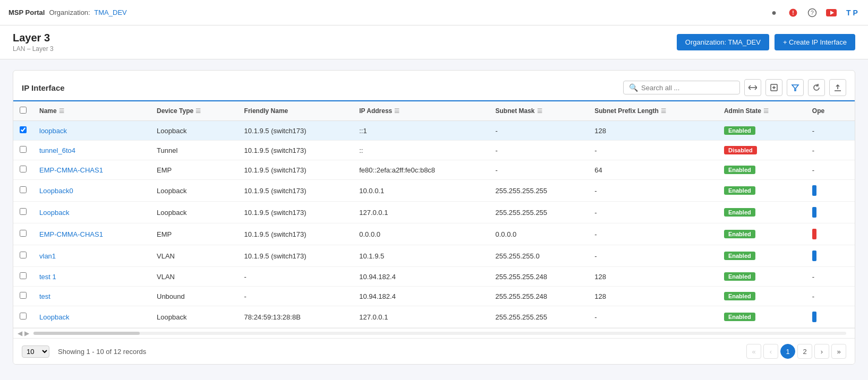  I want to click on cell-subnet-mask: -, so click(539, 151).